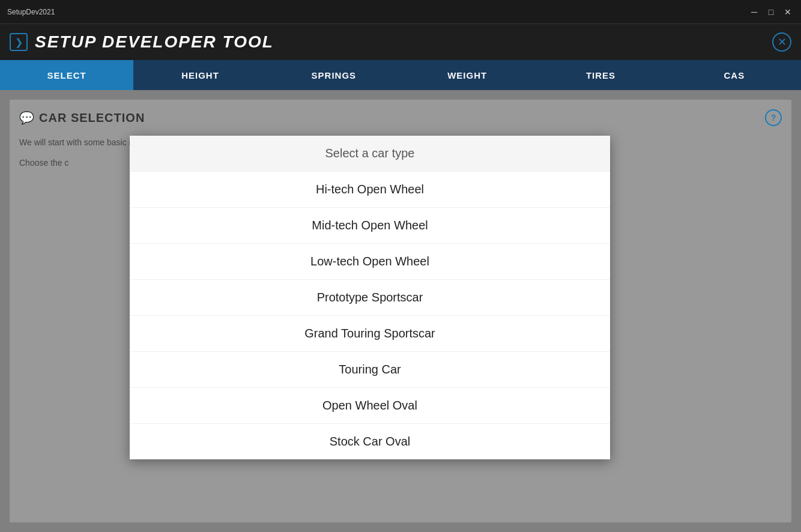 This screenshot has height=532, width=801. I want to click on dropdown-option-2: Low-tech Open Wheel, so click(370, 262).